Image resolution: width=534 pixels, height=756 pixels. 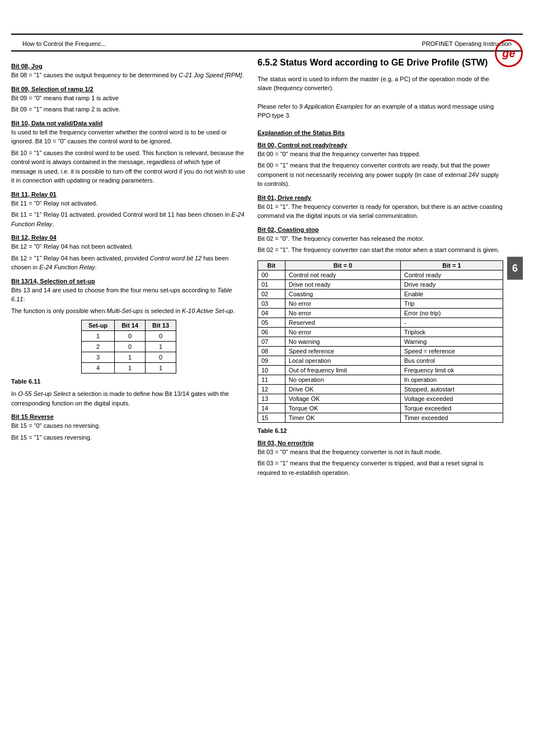 What do you see at coordinates (129, 438) in the screenshot?
I see `bit15-p2: Bit 15 = "1" causes reversing.` at bounding box center [129, 438].